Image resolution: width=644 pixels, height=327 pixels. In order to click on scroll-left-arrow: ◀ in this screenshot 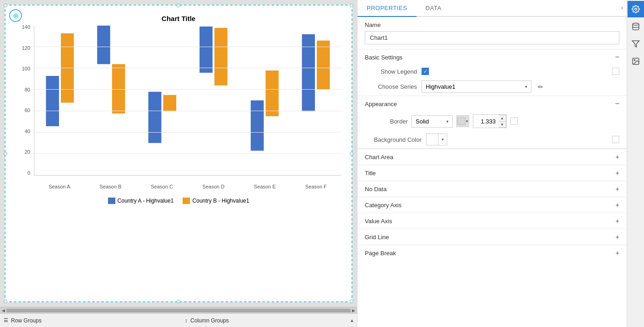, I will do `click(4, 311)`.